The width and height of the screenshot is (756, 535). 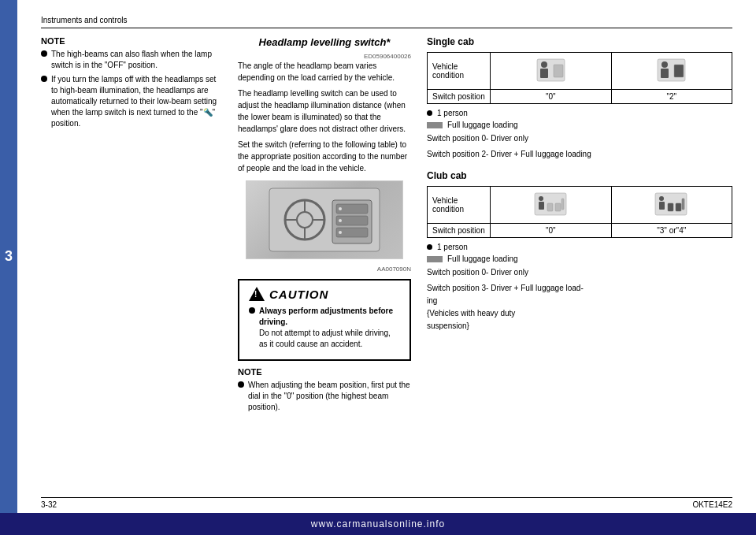 I want to click on caution-text: Always perform adjustments before drivin…, so click(x=324, y=328).